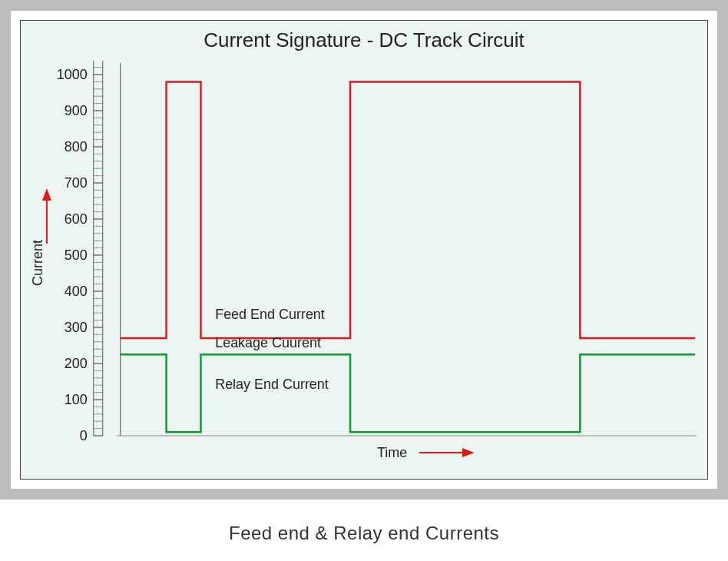  What do you see at coordinates (272, 384) in the screenshot?
I see `annotation-label: Relay End Current` at bounding box center [272, 384].